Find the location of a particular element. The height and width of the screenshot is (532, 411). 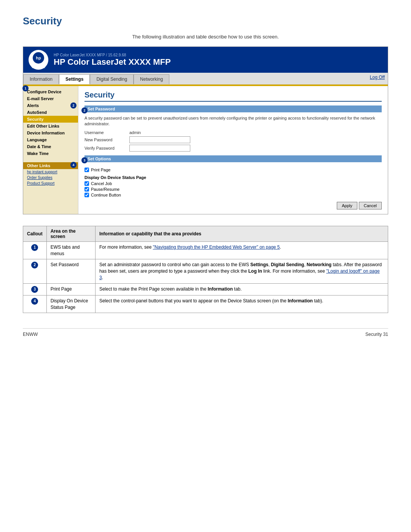

set-options-header: Set Options is located at coordinates (233, 159).